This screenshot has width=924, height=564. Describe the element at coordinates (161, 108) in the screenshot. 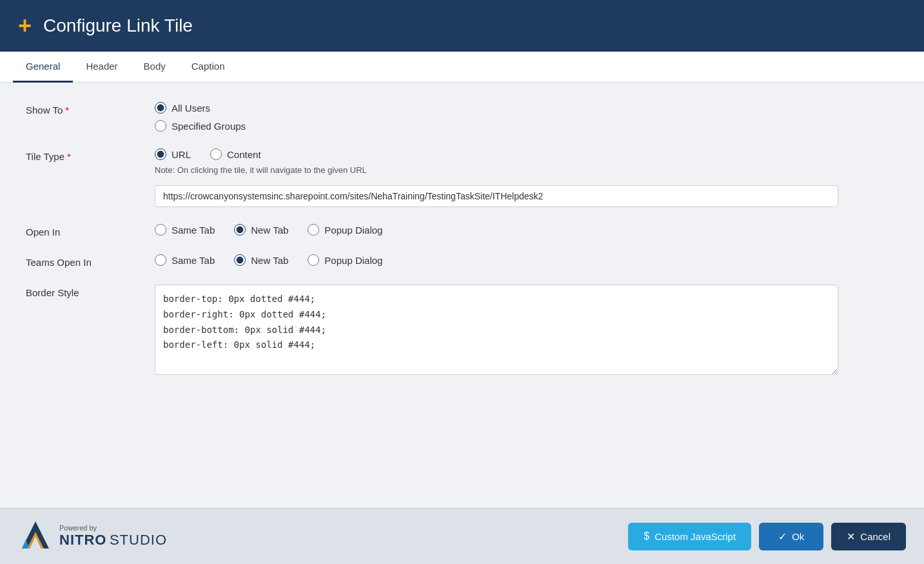

I see `show-to-all-users-radio` at that location.